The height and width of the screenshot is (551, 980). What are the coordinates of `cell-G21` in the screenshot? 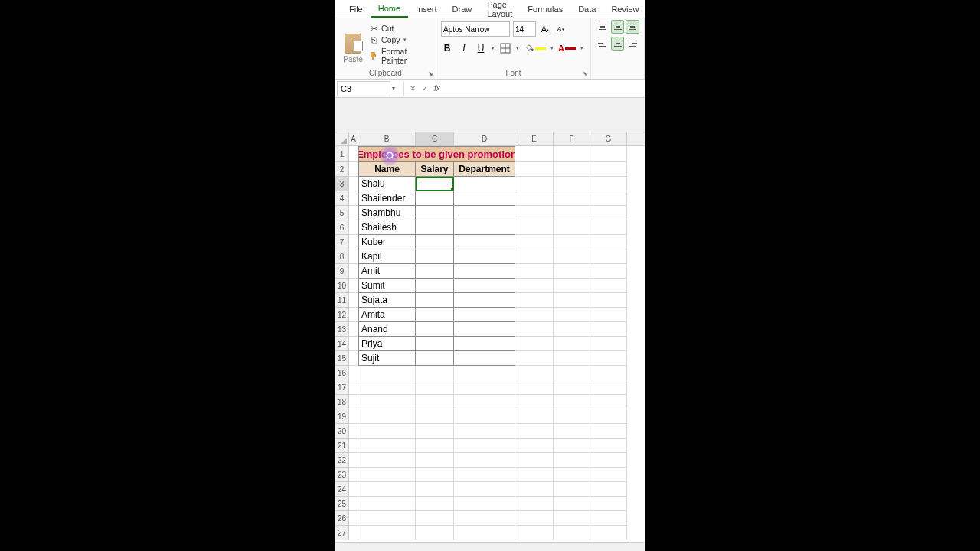 It's located at (609, 445).